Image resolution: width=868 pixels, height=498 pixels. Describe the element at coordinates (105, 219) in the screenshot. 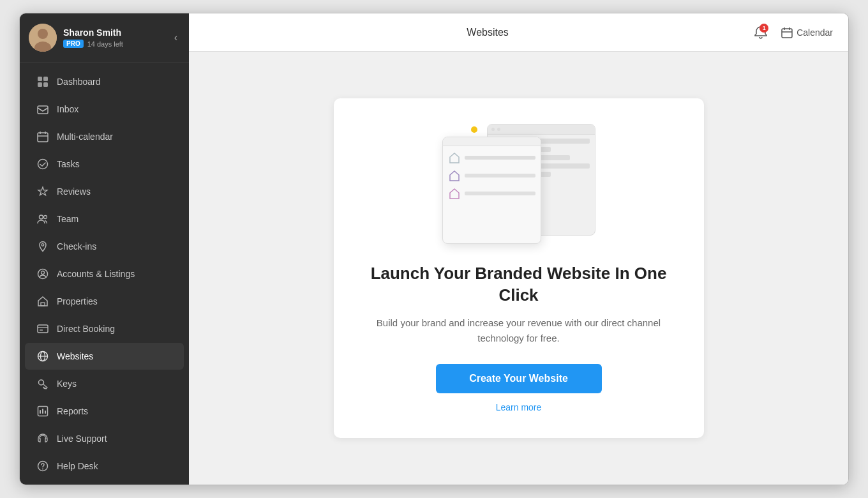

I see `sidebar-item-team: Team` at that location.